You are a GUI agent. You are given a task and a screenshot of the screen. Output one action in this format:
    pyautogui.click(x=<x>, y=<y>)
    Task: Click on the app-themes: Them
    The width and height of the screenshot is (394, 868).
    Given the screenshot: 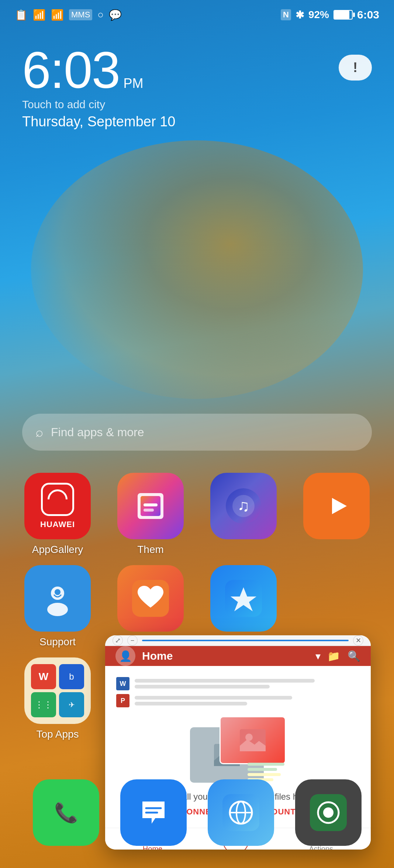 What is the action you would take?
    pyautogui.click(x=151, y=514)
    